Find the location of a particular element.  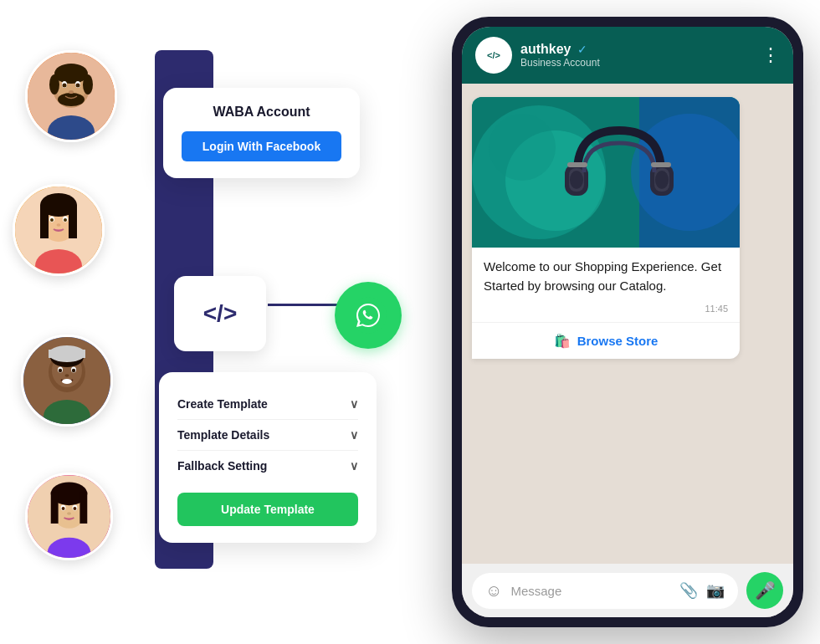

template-row-details: Template Details ∨ is located at coordinates (268, 435).